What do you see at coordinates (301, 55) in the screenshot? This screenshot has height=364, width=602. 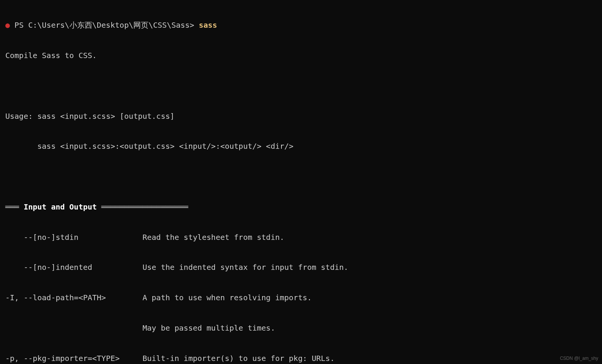 I see `intro-line: Compile Sass to CSS.` at bounding box center [301, 55].